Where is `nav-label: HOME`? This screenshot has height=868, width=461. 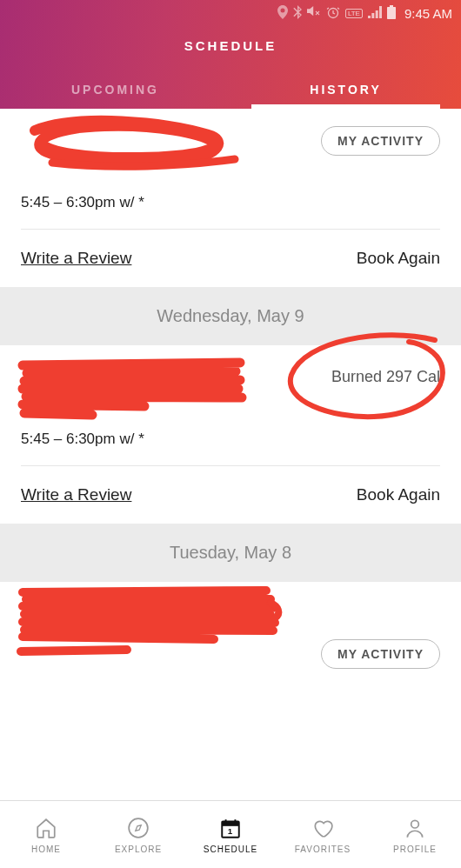
nav-label: HOME is located at coordinates (46, 849).